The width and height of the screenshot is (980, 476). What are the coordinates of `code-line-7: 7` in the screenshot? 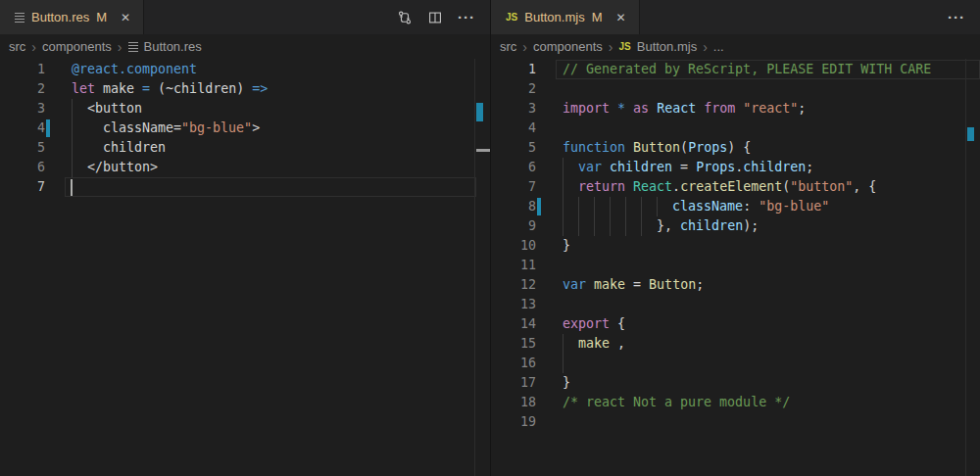 It's located at (245, 187).